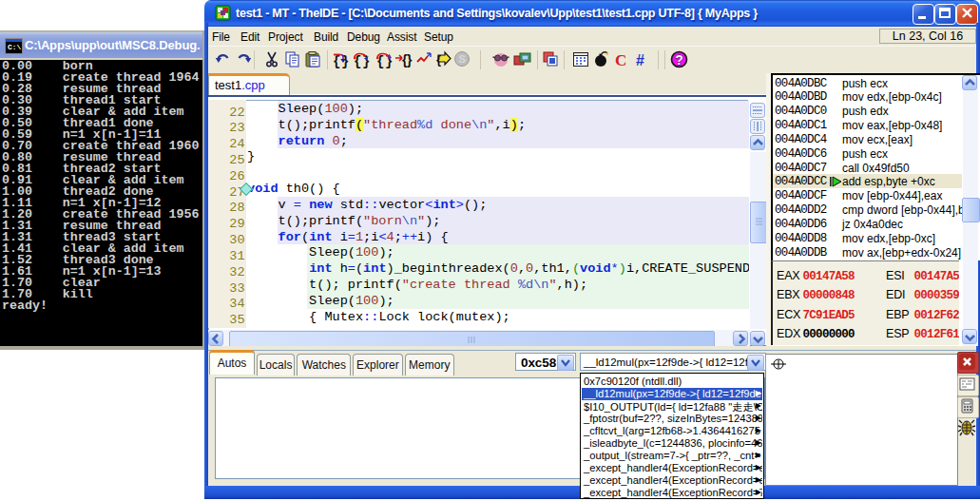 The width and height of the screenshot is (980, 501). I want to click on svg-text: S, so click(462, 59).